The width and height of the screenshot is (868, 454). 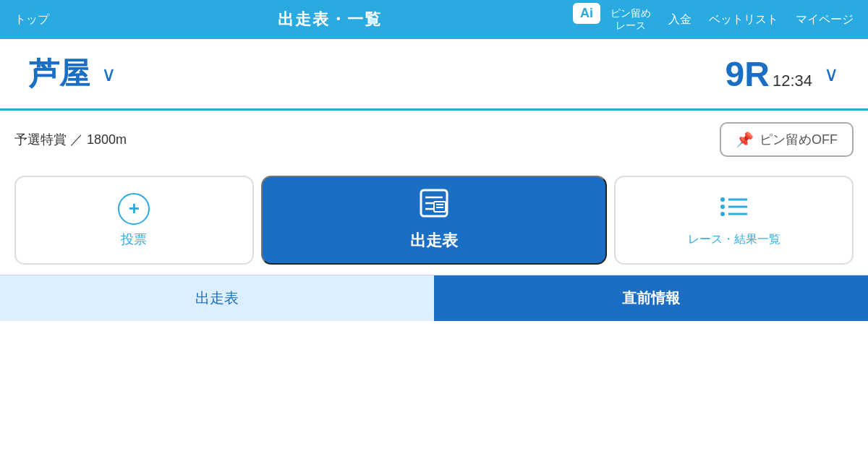 I want to click on race-info-row: 予選特賞 ／ 1800m 📌 ピン留めOFF, so click(x=434, y=140).